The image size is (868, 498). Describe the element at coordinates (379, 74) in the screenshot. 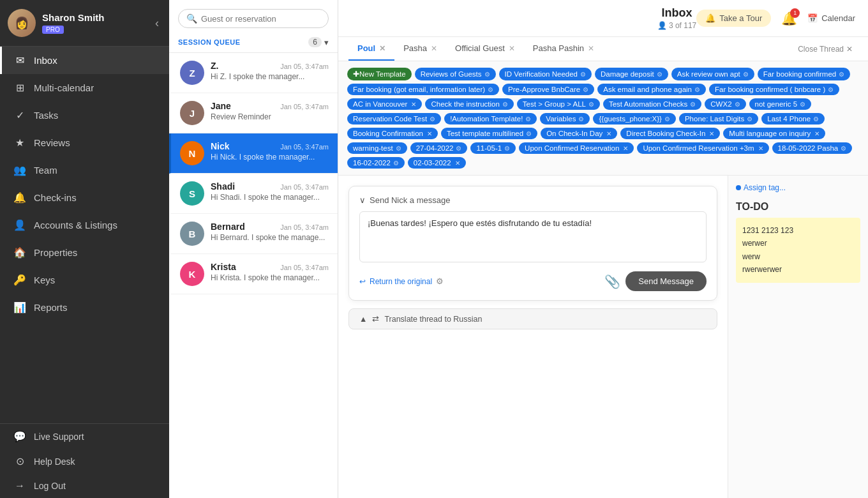

I see `new-template-button: ✚New Template` at that location.